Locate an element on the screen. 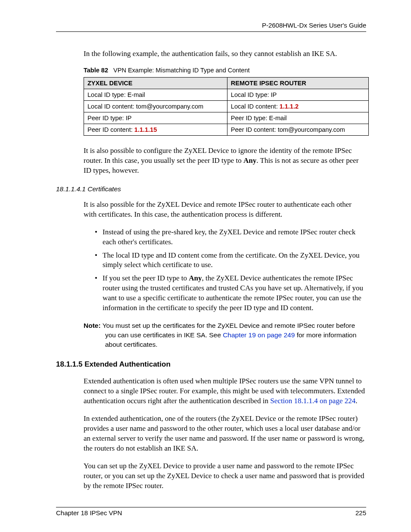 This screenshot has width=411, height=532. table-vpn-example: ZYXEL DEVICE REMOTE IPSEC ROUTER Local I… is located at coordinates (226, 106).